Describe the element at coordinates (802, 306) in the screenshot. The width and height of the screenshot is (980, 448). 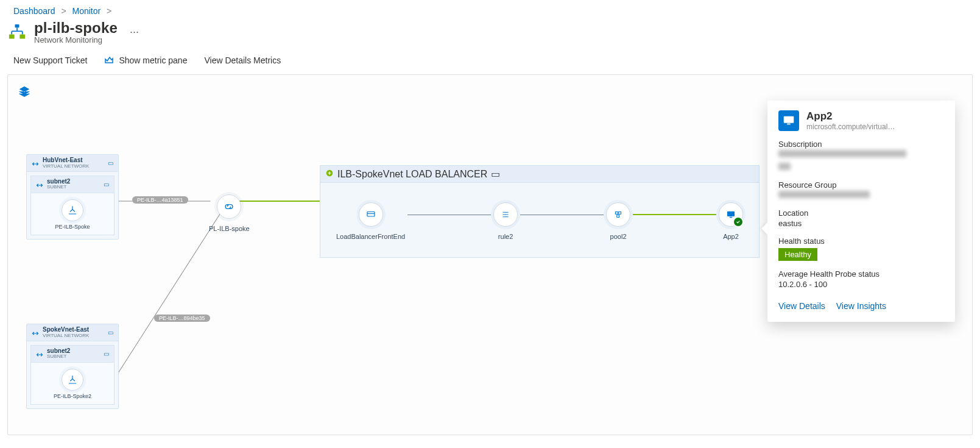
I see `view-details-link: View Details` at that location.